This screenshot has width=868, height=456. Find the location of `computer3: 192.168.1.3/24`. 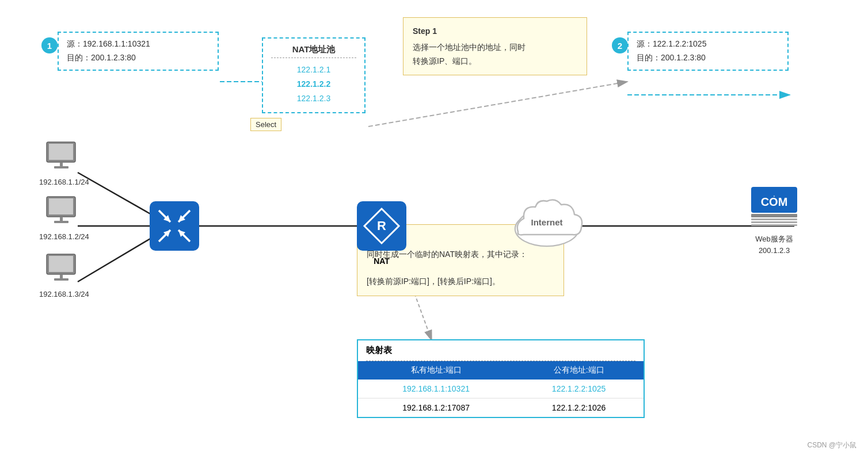

computer3: 192.168.1.3/24 is located at coordinates (64, 276).